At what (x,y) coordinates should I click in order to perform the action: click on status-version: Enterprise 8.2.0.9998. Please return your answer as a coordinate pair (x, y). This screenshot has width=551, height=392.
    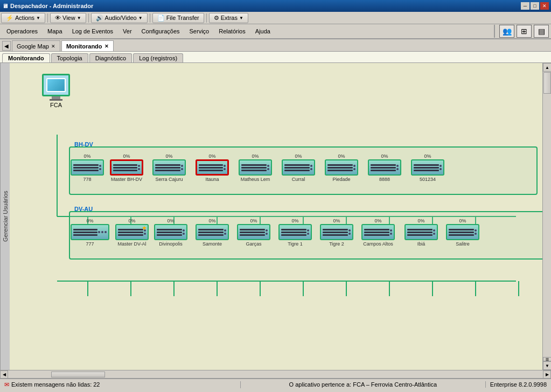
    Looking at the image, I should click on (518, 384).